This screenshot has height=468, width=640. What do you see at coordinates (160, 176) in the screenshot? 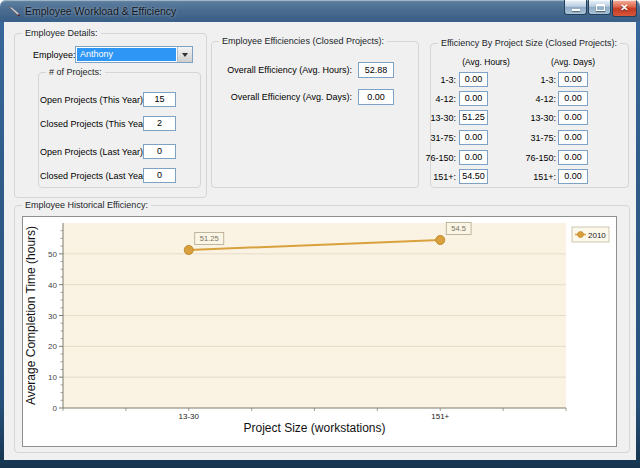
I see `closed-last-year-field: 0` at bounding box center [160, 176].